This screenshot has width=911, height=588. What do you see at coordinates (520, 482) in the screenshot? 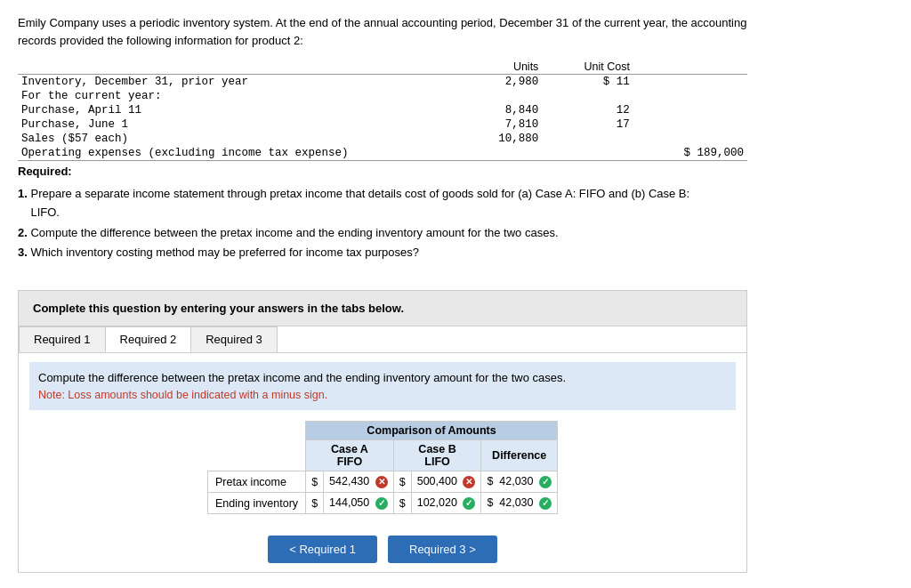
I see `pretax-diff-value: $ 42,030 ✓` at bounding box center [520, 482].